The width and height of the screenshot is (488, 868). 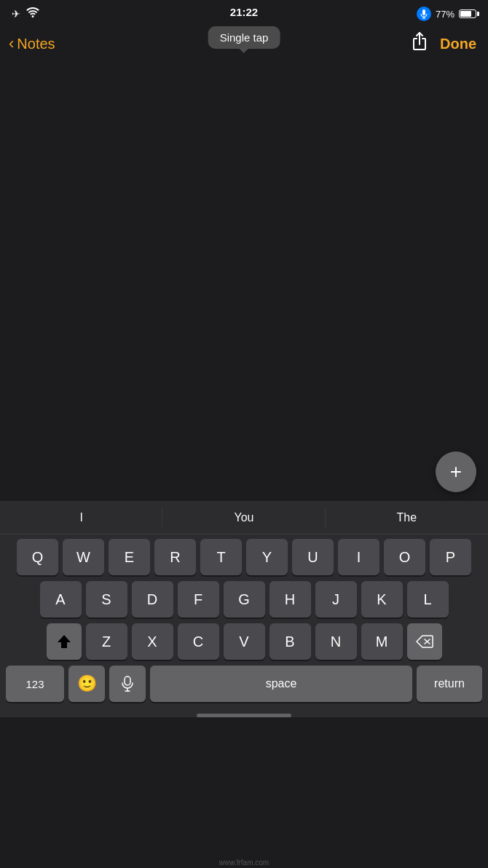 What do you see at coordinates (16, 14) in the screenshot?
I see `airplane-icon: ✈` at bounding box center [16, 14].